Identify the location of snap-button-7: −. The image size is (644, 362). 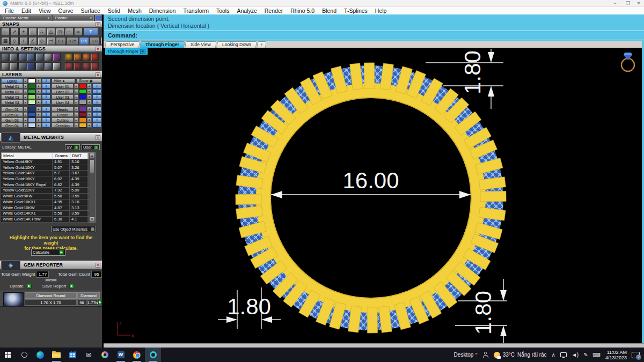
(69, 32).